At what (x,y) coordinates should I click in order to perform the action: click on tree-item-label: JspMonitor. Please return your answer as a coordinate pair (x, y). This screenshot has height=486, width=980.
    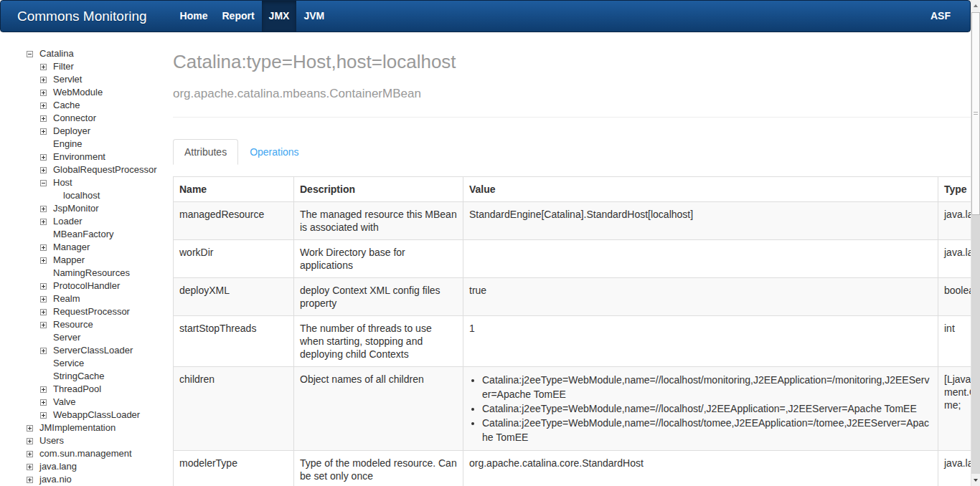
    Looking at the image, I should click on (76, 209).